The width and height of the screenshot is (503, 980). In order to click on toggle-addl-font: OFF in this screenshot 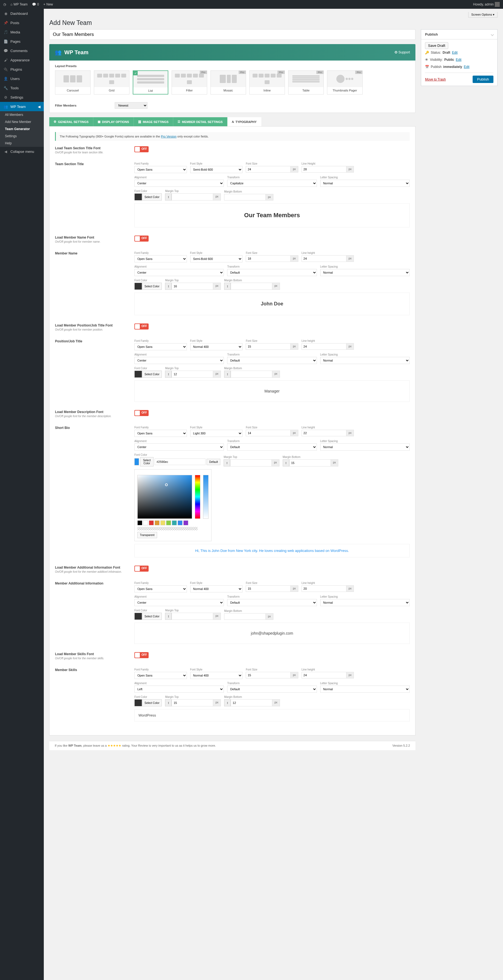, I will do `click(141, 569)`.